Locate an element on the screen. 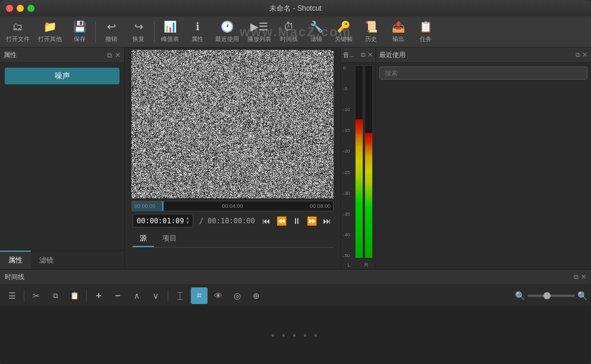 The image size is (591, 364). timeline-empty-indicator: • • • • • is located at coordinates (296, 335).